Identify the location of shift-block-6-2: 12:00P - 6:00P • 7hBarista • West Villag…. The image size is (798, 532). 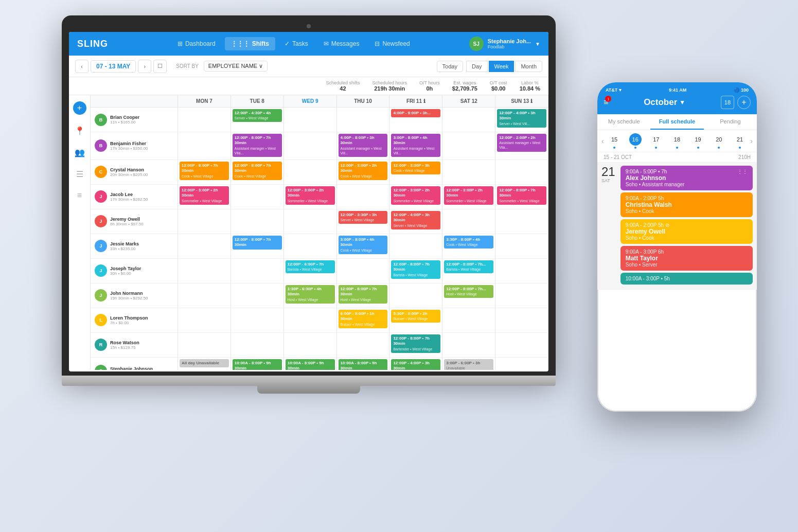
(310, 267).